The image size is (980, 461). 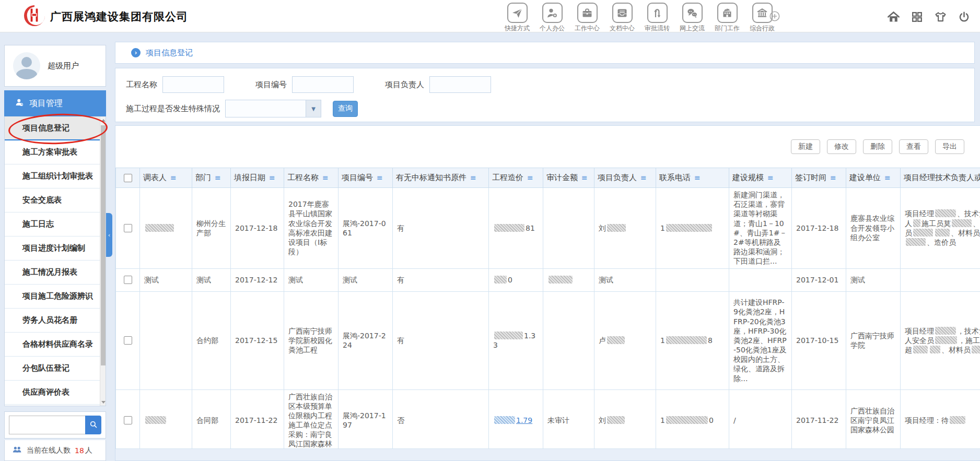 What do you see at coordinates (55, 273) in the screenshot?
I see `sidebar-item: 施工情况月报表` at bounding box center [55, 273].